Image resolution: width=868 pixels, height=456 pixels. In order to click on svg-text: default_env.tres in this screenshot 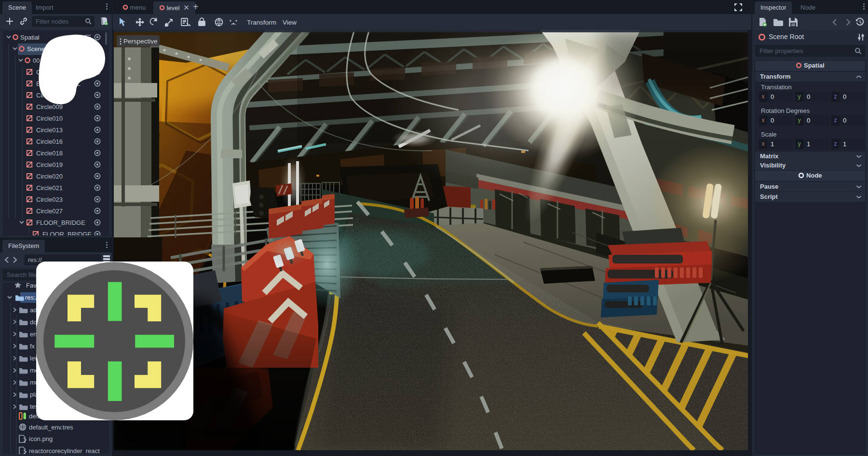, I will do `click(51, 428)`.